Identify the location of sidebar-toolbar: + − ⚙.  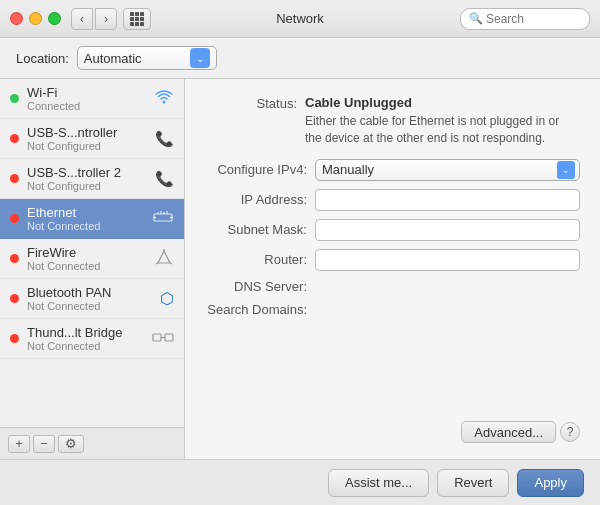
(92, 443).